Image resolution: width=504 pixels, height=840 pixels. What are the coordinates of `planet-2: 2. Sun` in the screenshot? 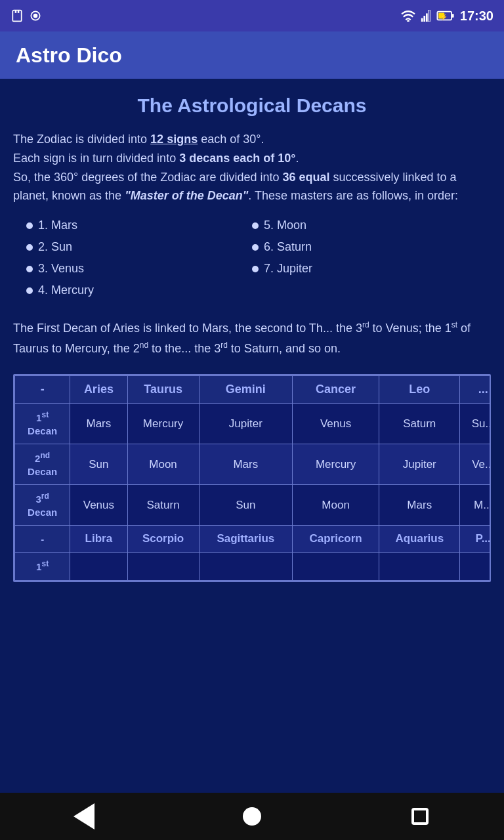 It's located at (139, 247).